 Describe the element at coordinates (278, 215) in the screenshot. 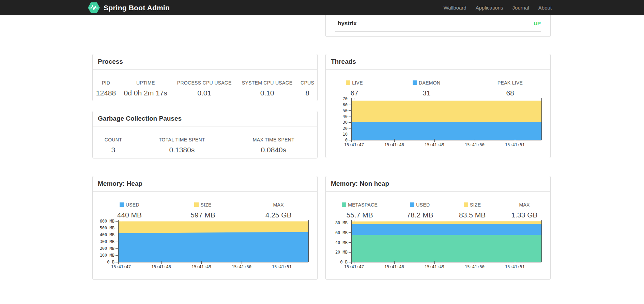

I see `stat-value: 4.25 GB` at that location.